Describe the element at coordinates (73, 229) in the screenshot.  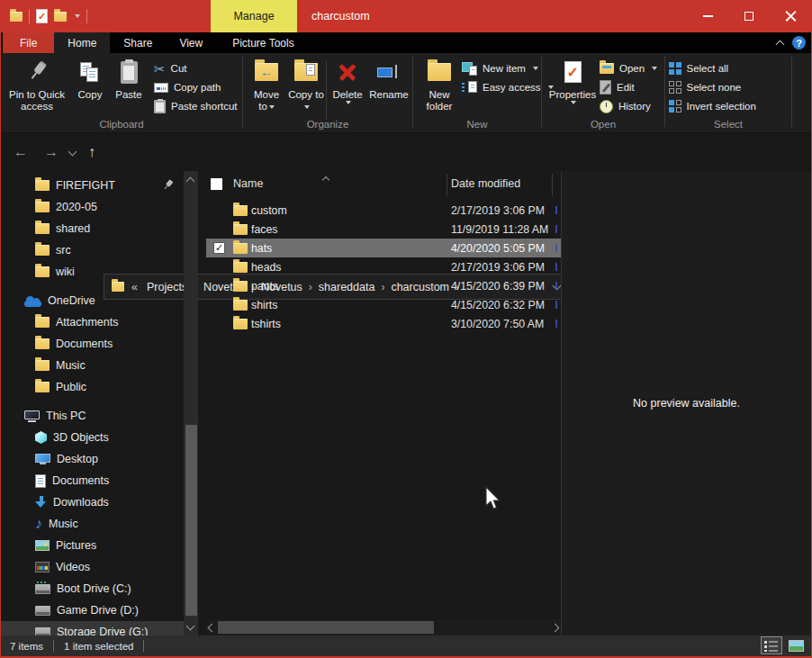
I see `sidebar-item-label: shared` at that location.